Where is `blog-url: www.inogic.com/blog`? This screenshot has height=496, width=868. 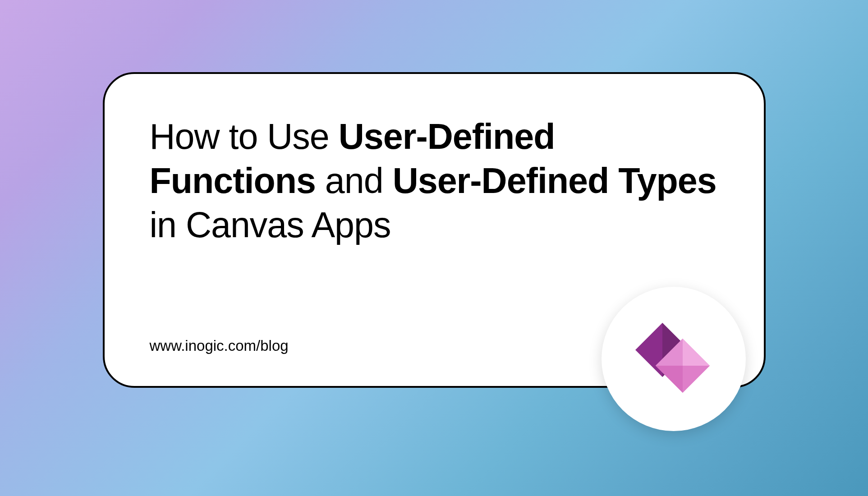 blog-url: www.inogic.com/blog is located at coordinates (219, 346).